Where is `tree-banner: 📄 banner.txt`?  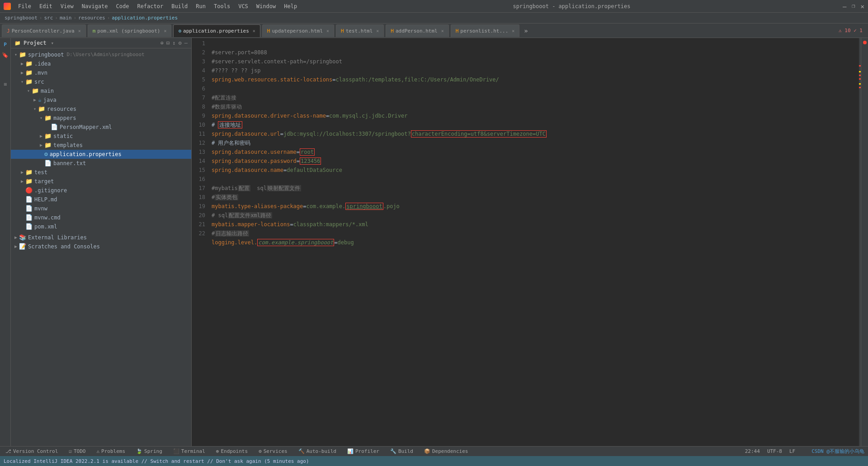 tree-banner: 📄 banner.txt is located at coordinates (101, 163).